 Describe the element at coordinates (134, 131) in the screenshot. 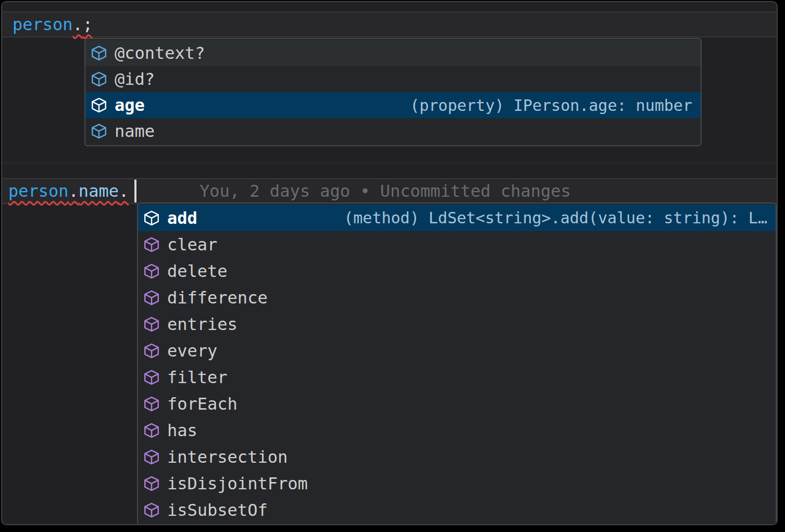

I see `suggest-item-label: name` at that location.